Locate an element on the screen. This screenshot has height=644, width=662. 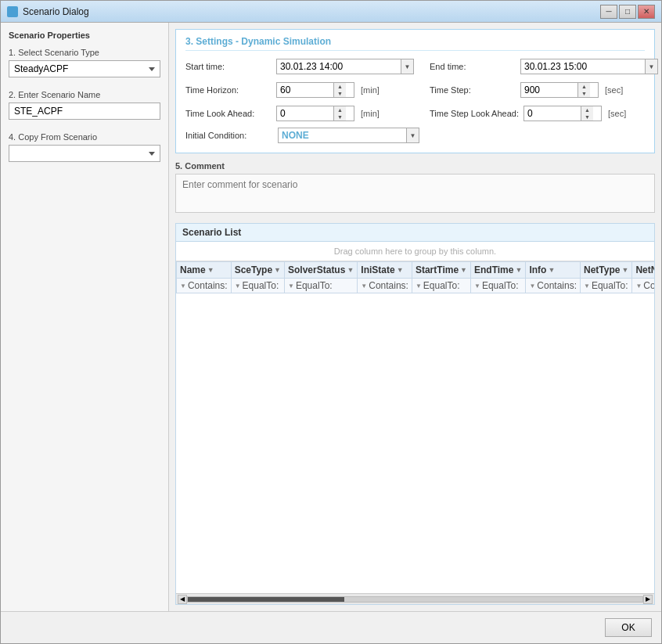
time-look-ahead-row: Time Look Ahead: ▲ ▼ [min] is located at coordinates (300, 113).